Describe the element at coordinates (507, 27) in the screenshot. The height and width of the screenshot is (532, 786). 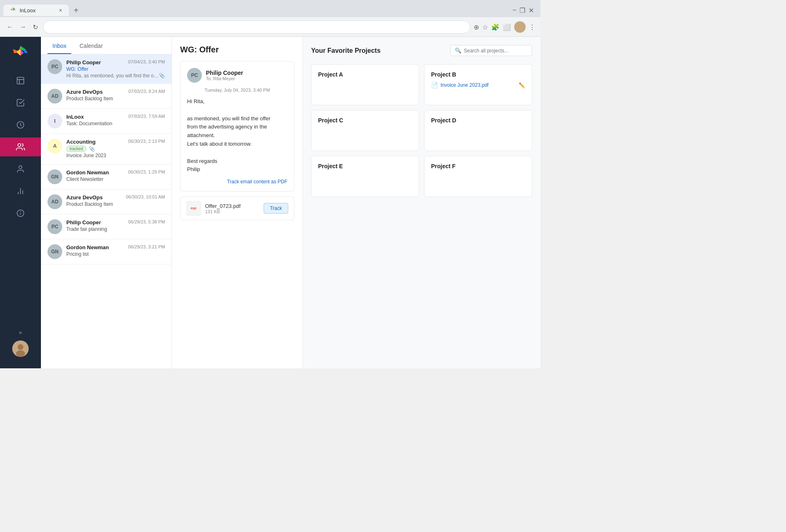
I see `fullscreen-icon: ⬜` at that location.